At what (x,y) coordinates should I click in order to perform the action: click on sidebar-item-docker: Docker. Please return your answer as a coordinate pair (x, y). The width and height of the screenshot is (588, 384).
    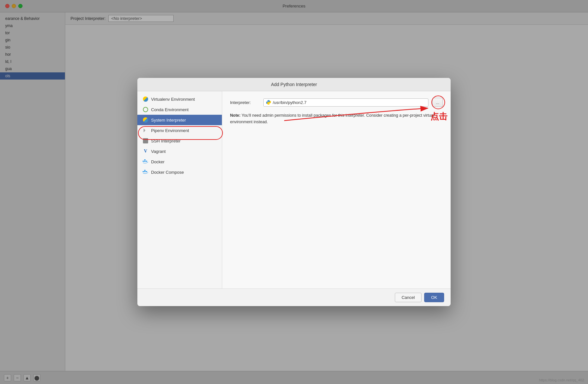
    Looking at the image, I should click on (179, 162).